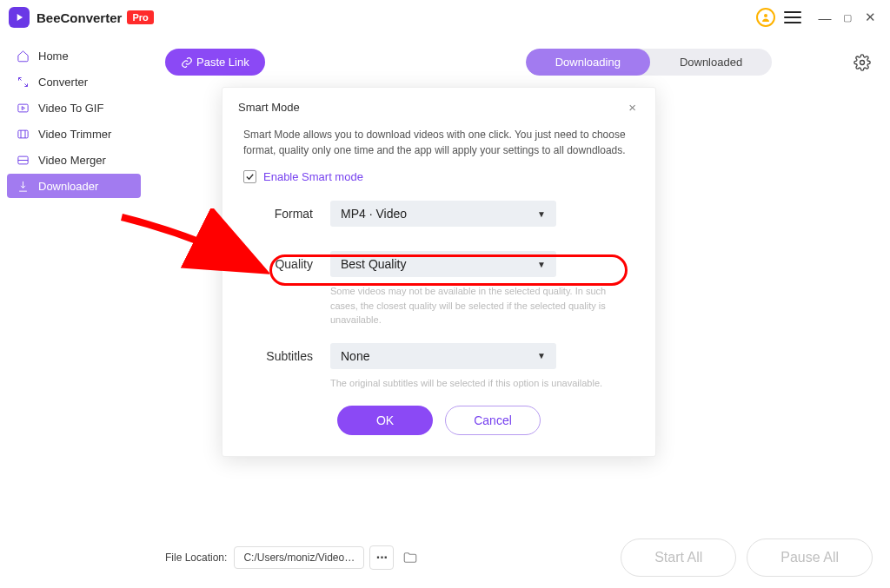  I want to click on topbar: Paste Link Downloading Downloaded, so click(519, 63).